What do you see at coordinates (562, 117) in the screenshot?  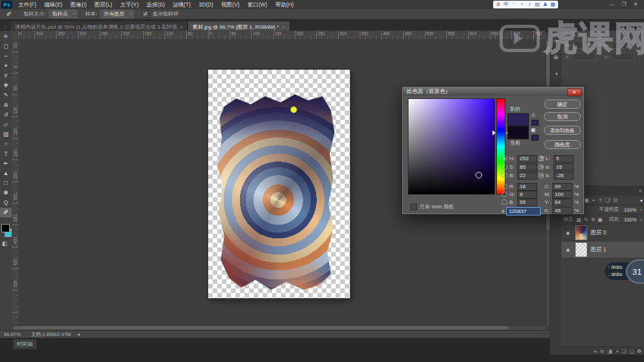 I see `cancel-button: 取消` at bounding box center [562, 117].